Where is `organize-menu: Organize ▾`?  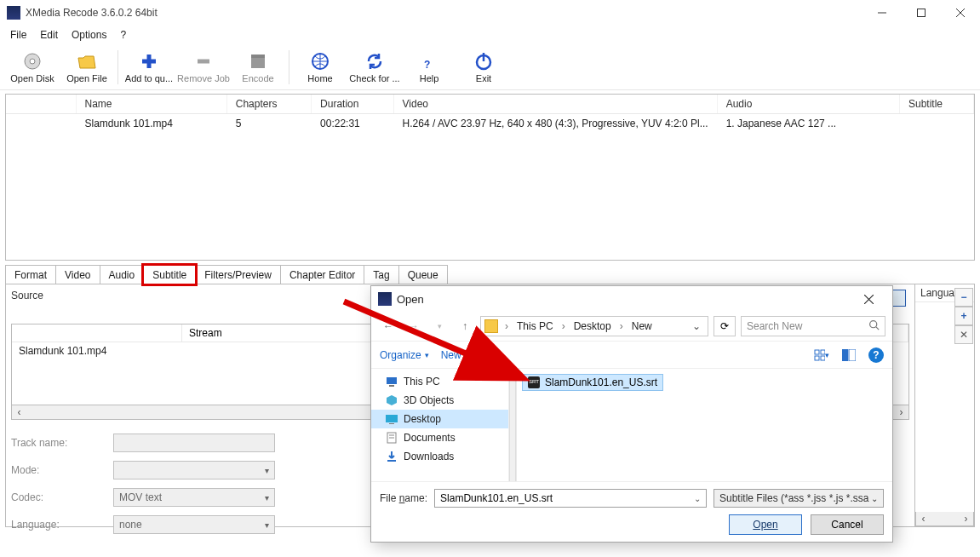
organize-menu: Organize ▾ is located at coordinates (404, 355).